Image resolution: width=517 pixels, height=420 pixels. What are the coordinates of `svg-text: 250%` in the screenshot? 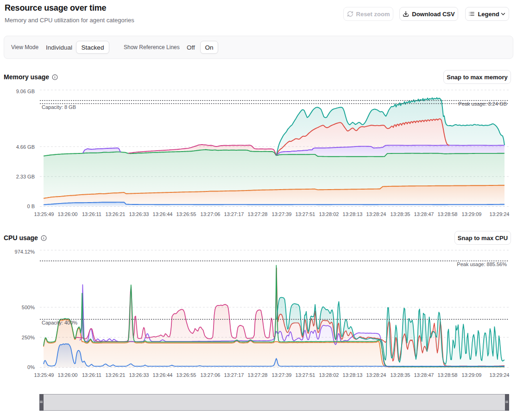 It's located at (28, 337).